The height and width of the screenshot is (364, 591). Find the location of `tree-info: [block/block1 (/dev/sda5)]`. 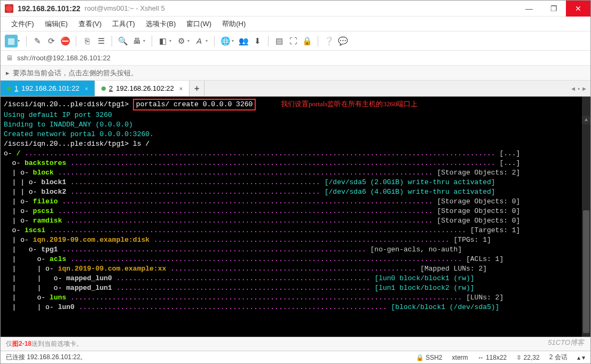

tree-info: [block/block1 (/dev/sda5)] is located at coordinates (445, 307).